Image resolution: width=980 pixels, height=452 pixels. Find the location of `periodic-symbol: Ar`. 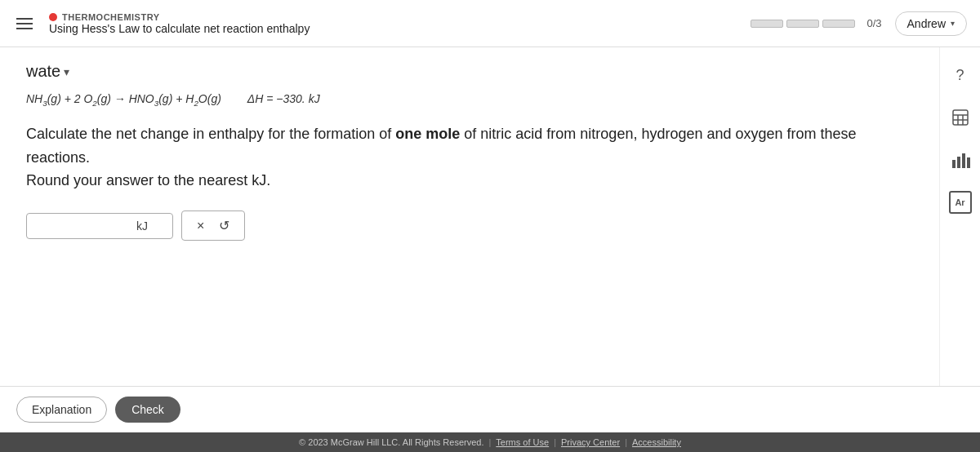

periodic-symbol: Ar is located at coordinates (960, 202).